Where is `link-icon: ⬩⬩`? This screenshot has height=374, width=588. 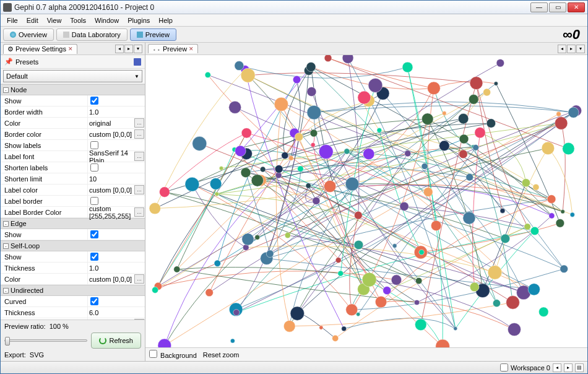 link-icon: ⬩⬩ is located at coordinates (157, 49).